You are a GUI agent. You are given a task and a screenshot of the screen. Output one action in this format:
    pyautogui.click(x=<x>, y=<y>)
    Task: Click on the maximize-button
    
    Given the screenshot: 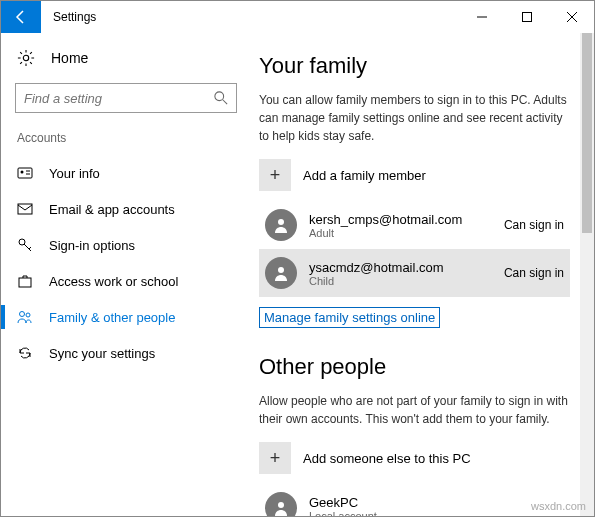 What is the action you would take?
    pyautogui.click(x=526, y=17)
    